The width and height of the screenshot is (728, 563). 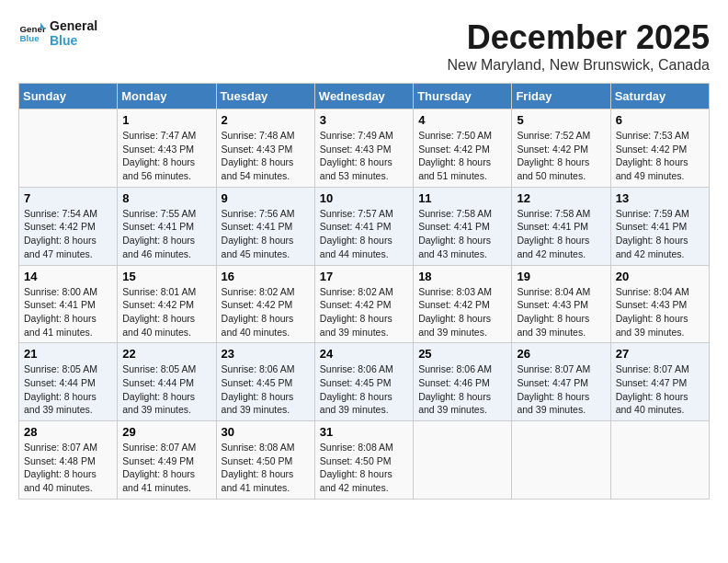 I want to click on day-number: 6, so click(x=660, y=120).